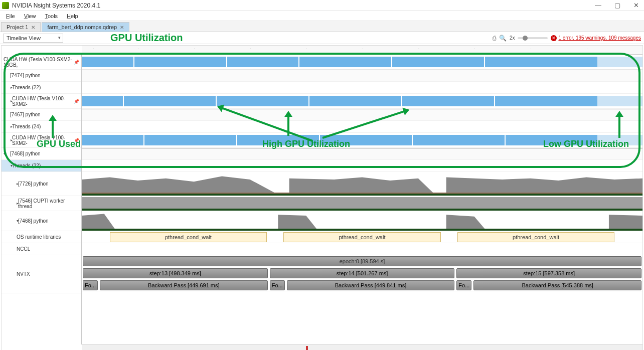  I want to click on row-proc-7468: ▾[7468] python, so click(41, 154).